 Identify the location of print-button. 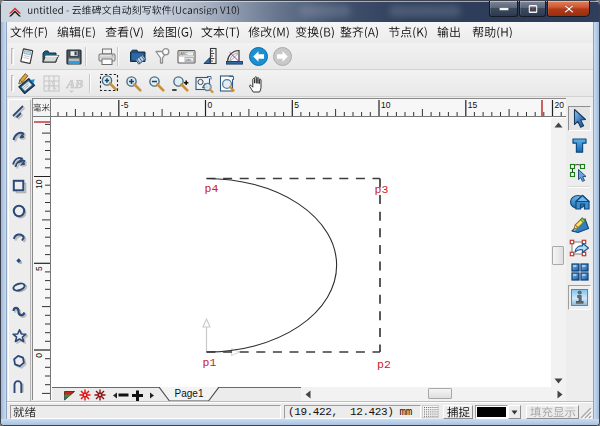
(108, 56).